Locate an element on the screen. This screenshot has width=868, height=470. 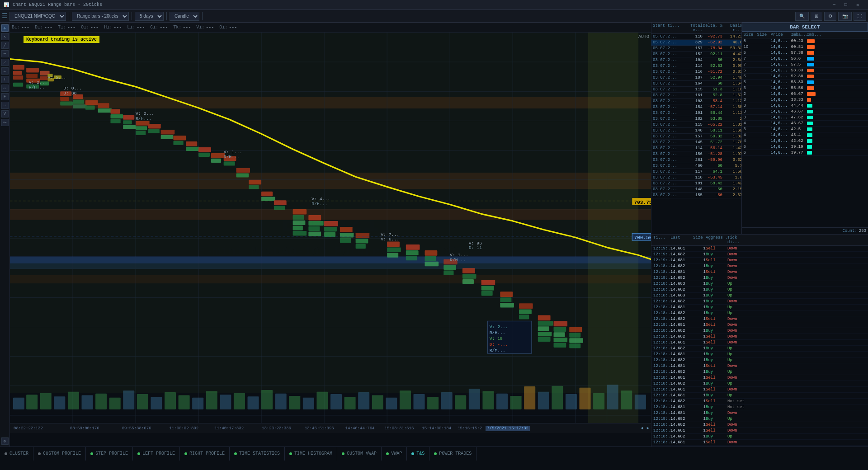
dom-row: 5 14,6... 53.33 is located at coordinates (805, 82).